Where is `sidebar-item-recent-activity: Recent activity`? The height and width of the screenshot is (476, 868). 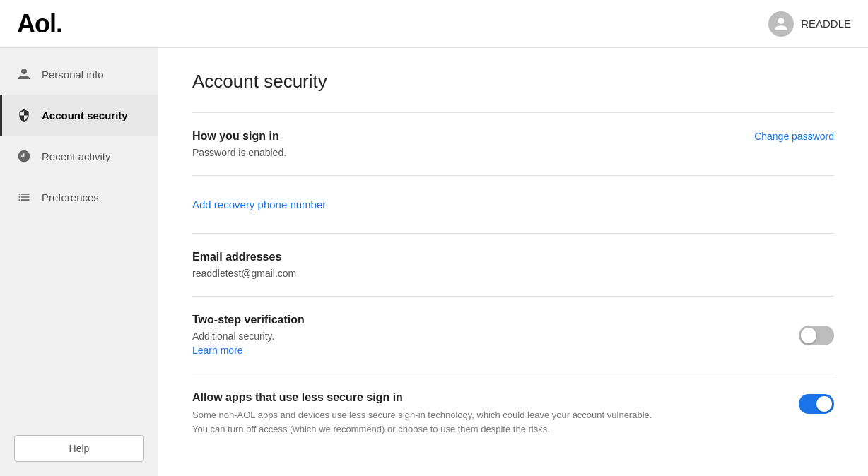
sidebar-item-recent-activity: Recent activity is located at coordinates (79, 156).